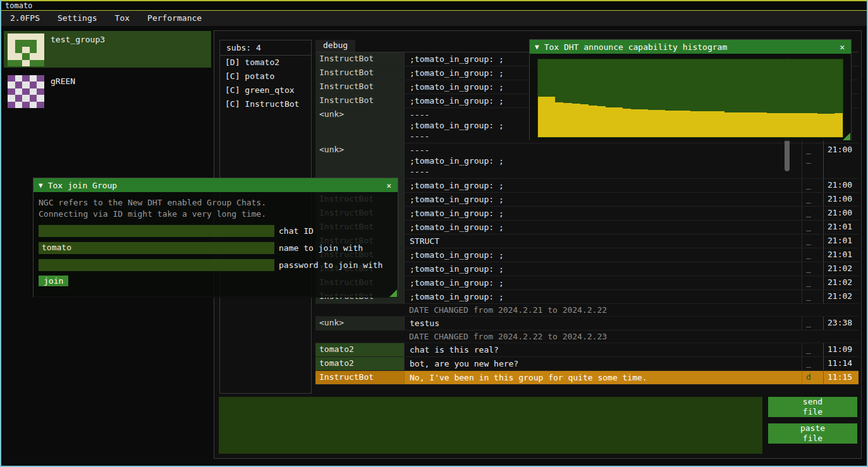 The height and width of the screenshot is (467, 868). What do you see at coordinates (107, 70) in the screenshot?
I see `group-list: test_group3gREEN` at bounding box center [107, 70].